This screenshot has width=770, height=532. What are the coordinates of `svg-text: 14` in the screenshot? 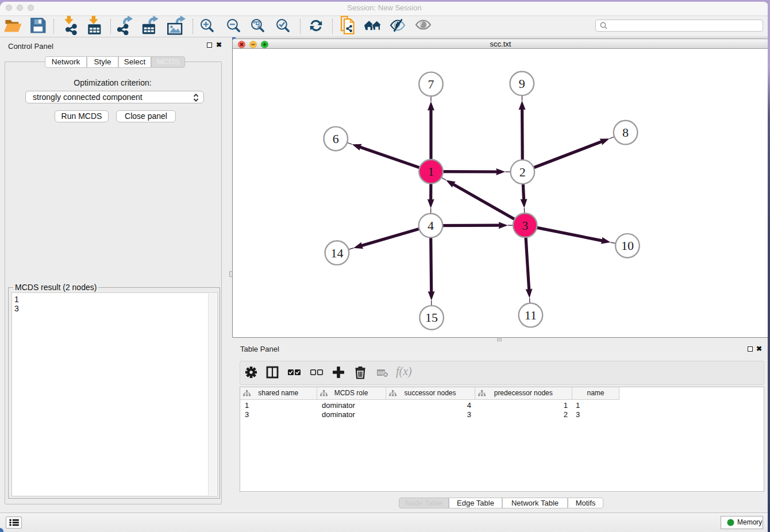 It's located at (337, 253).